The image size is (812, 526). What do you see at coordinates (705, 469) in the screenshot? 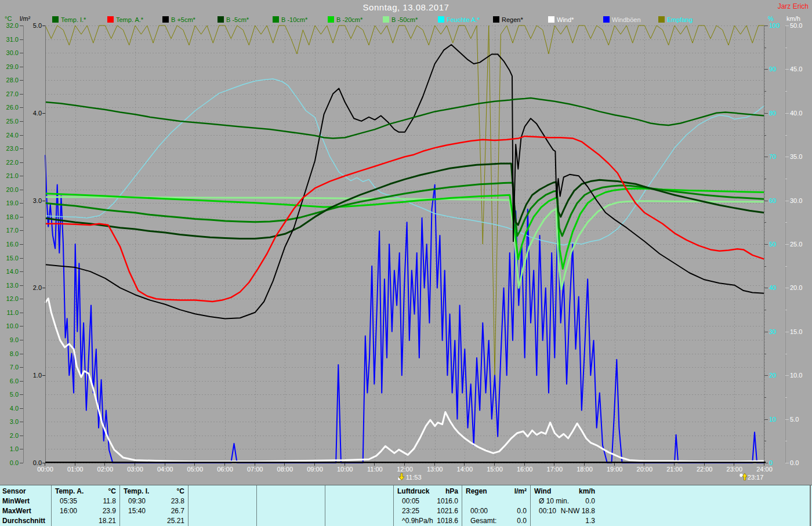
I see `time-axis-tick-label: 22:00` at bounding box center [705, 469].